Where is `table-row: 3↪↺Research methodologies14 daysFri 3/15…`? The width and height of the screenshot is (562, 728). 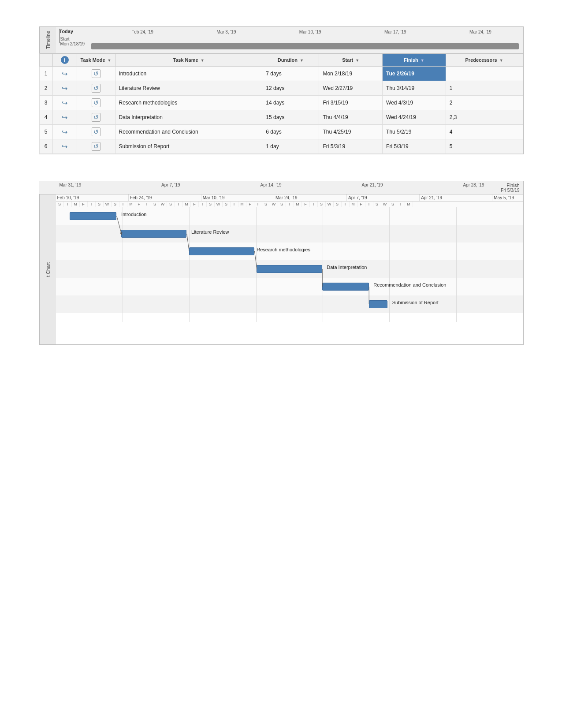
table-row: 3↪↺Research methodologies14 daysFri 3/15… is located at coordinates (281, 103).